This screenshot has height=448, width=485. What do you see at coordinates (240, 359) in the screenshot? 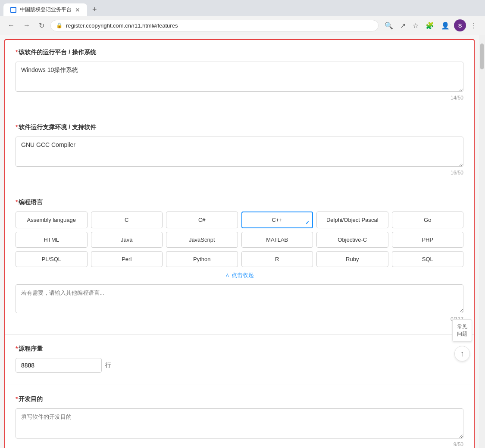
I see `source-section: *源程序量 行` at bounding box center [240, 359].